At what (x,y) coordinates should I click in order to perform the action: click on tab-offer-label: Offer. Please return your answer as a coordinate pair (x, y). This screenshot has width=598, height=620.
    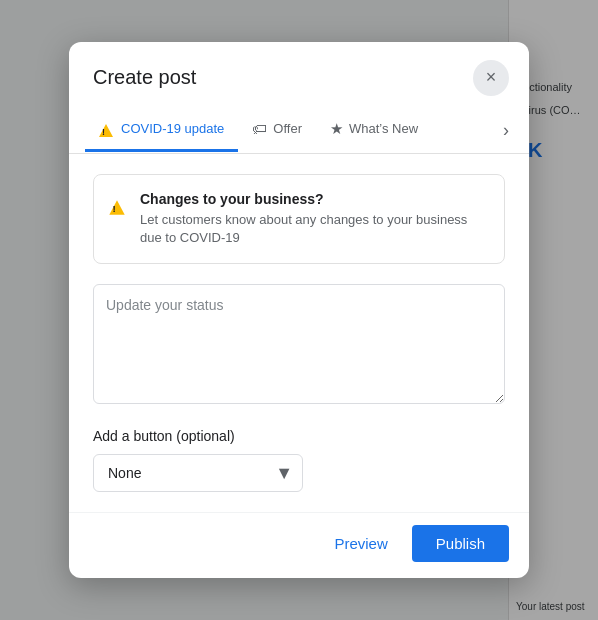
    Looking at the image, I should click on (288, 128).